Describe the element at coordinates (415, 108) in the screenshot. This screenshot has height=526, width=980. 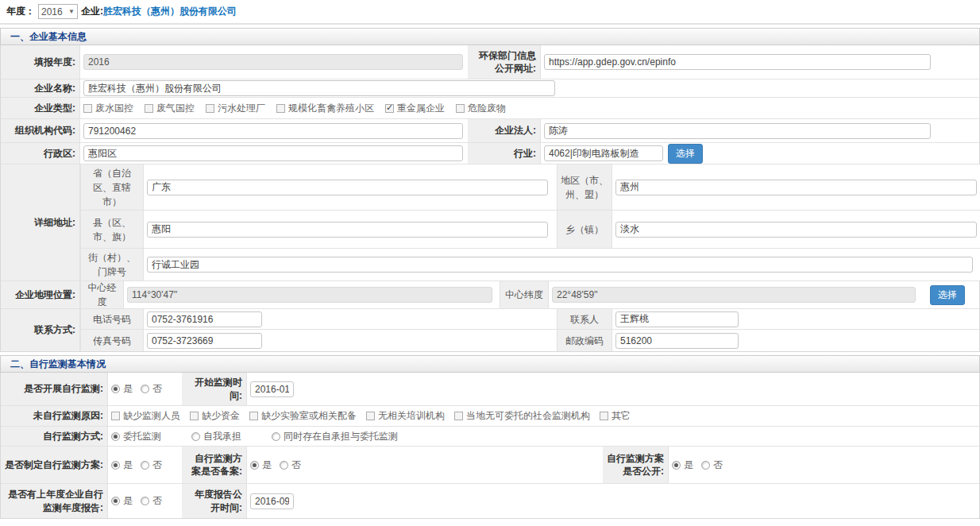
I see `type-option-heavy-metal: 重金属企业` at that location.